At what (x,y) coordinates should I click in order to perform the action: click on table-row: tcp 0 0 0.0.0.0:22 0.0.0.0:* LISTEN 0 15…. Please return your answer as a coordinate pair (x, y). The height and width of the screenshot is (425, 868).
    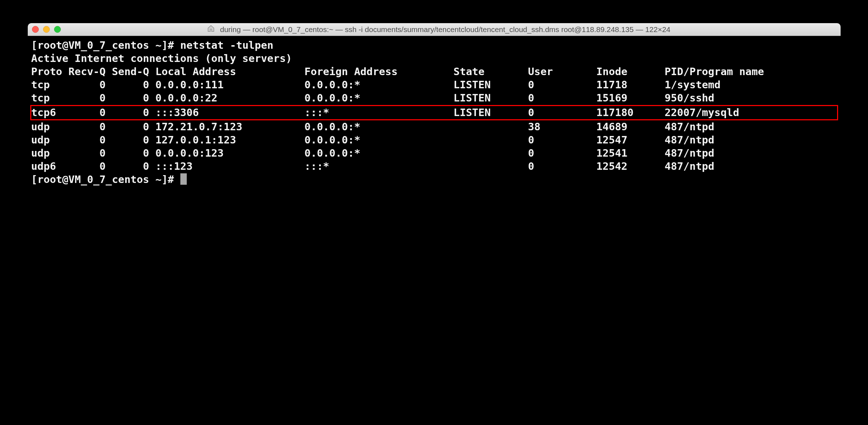
    Looking at the image, I should click on (434, 98).